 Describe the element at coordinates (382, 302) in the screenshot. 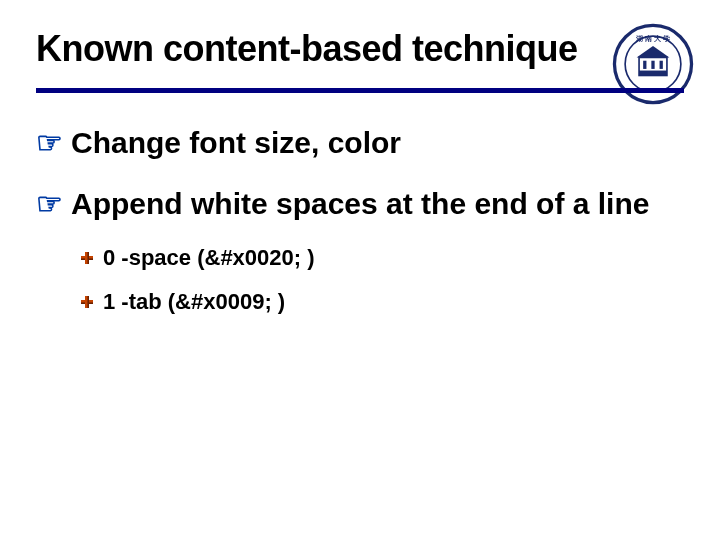

I see `bullet-level2: 1 -tab (&#x0009; )` at that location.